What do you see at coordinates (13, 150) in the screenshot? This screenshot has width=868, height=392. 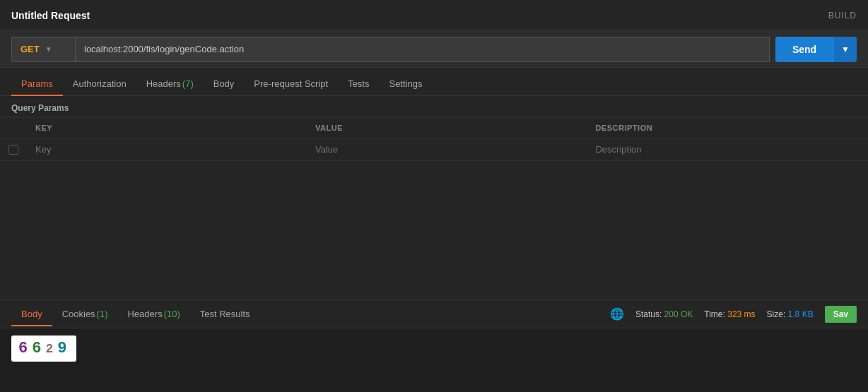 I see `row-checkbox` at bounding box center [13, 150].